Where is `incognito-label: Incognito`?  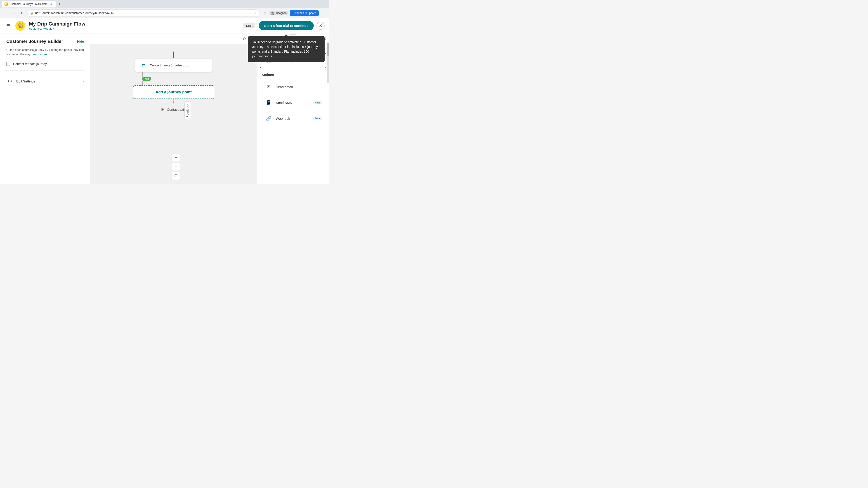
incognito-label: Incognito is located at coordinates (281, 13).